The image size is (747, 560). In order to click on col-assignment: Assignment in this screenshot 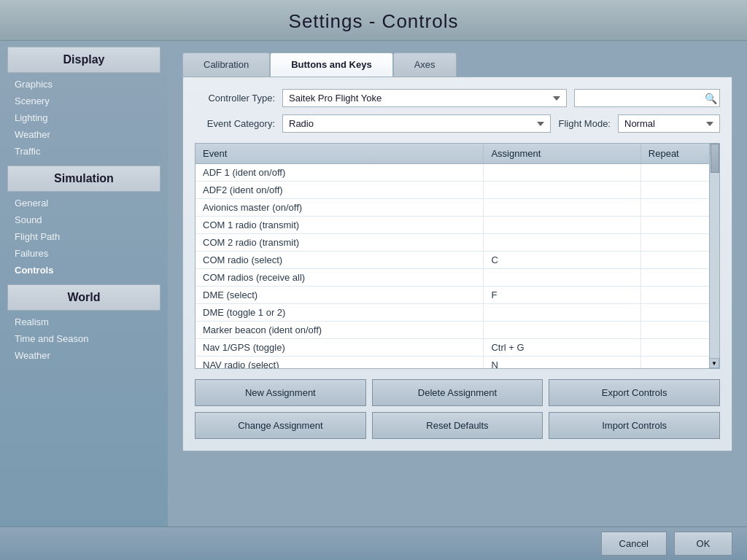, I will do `click(562, 154)`.